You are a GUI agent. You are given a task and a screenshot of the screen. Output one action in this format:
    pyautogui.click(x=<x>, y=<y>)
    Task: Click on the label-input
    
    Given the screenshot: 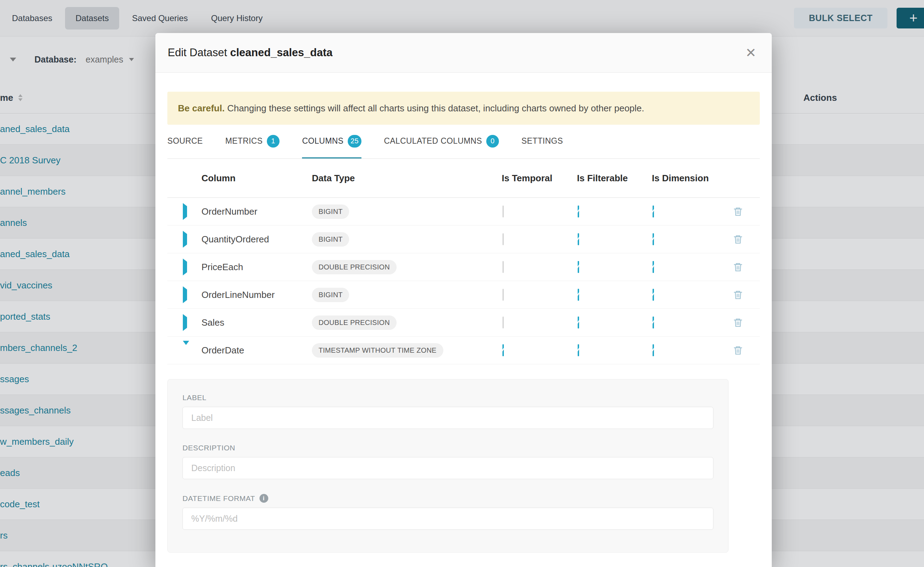 What is the action you would take?
    pyautogui.click(x=448, y=418)
    